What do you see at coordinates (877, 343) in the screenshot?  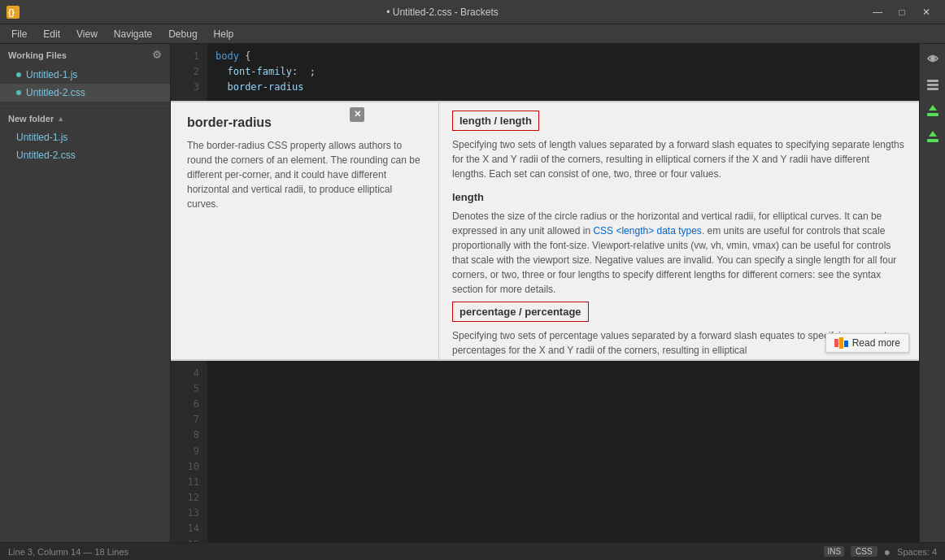 I see `read-more-label: Read more` at bounding box center [877, 343].